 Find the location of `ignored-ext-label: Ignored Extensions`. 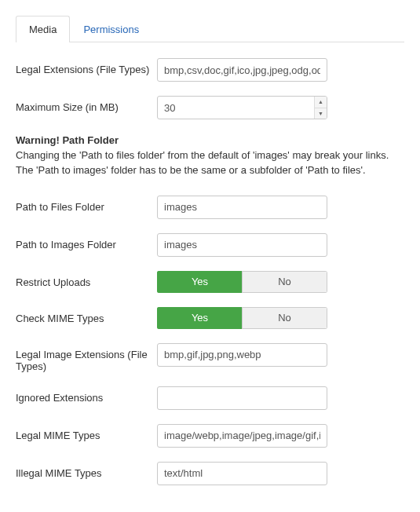

ignored-ext-label: Ignored Extensions is located at coordinates (86, 395).